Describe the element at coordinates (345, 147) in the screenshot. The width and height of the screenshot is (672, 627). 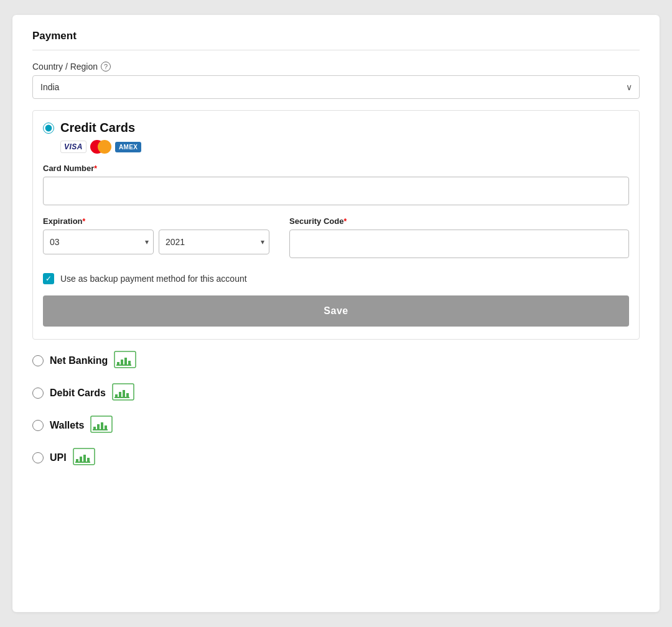
I see `card-icons: VISA AMEX` at that location.